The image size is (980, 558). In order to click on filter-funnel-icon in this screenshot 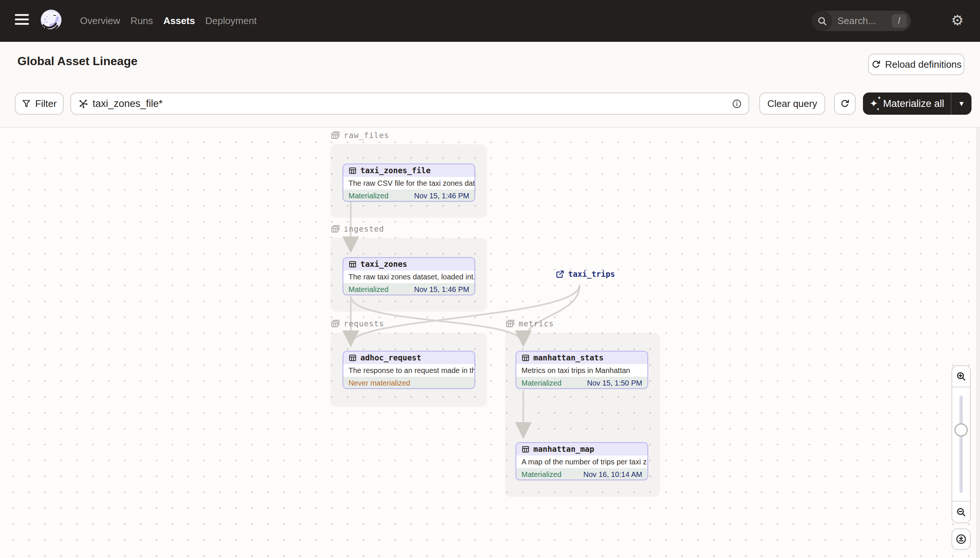, I will do `click(26, 103)`.